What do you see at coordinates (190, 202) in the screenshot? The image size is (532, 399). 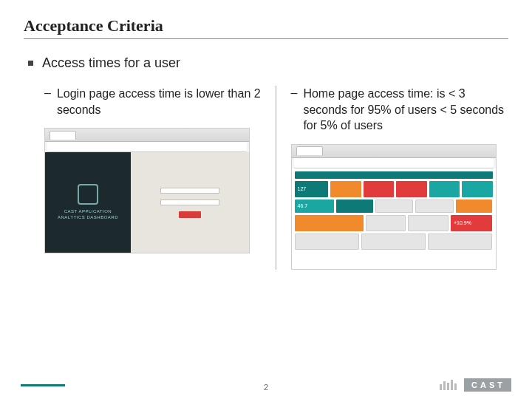 I see `login-form-panel` at bounding box center [190, 202].